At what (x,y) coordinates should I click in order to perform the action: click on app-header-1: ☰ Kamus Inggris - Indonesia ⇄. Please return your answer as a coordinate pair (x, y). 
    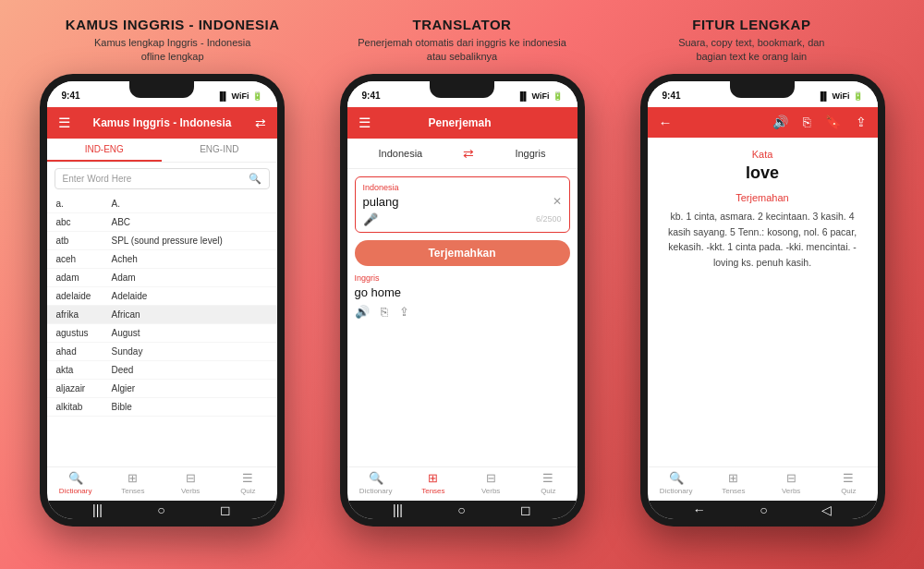
    Looking at the image, I should click on (163, 123).